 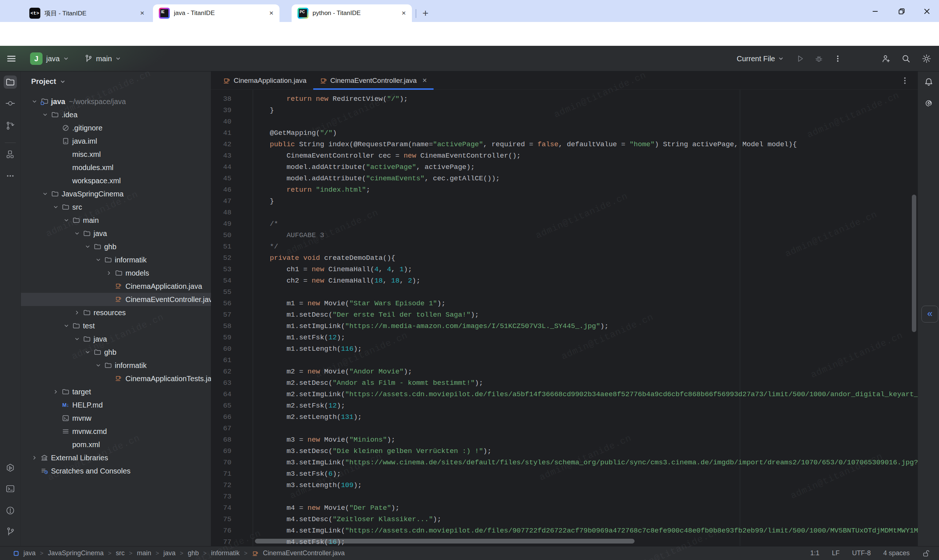 I want to click on indent-style: 4 spaces, so click(x=896, y=553).